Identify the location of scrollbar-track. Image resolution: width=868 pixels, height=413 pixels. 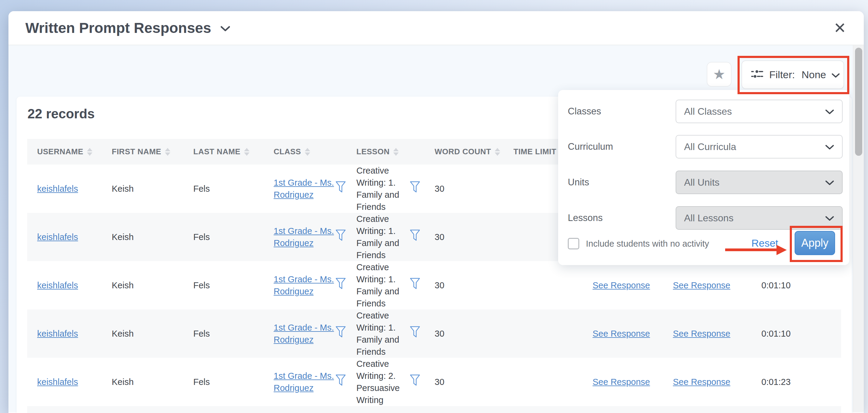
(858, 229).